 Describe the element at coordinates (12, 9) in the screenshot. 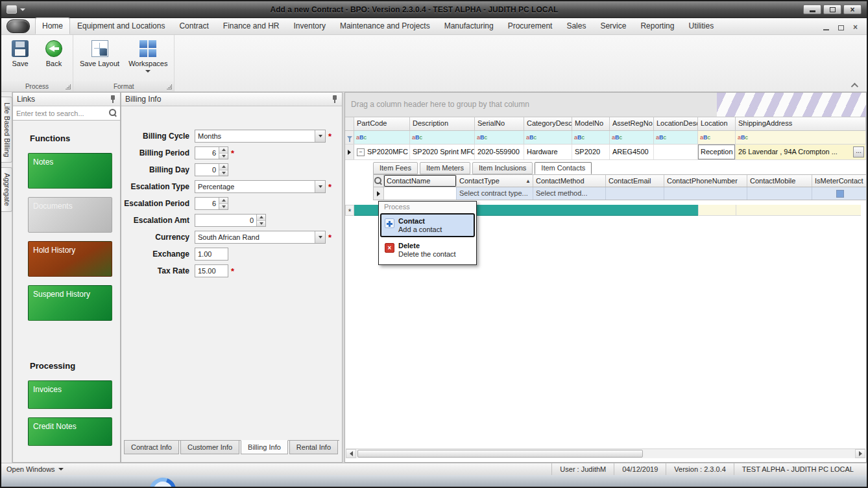

I see `app-icon` at that location.